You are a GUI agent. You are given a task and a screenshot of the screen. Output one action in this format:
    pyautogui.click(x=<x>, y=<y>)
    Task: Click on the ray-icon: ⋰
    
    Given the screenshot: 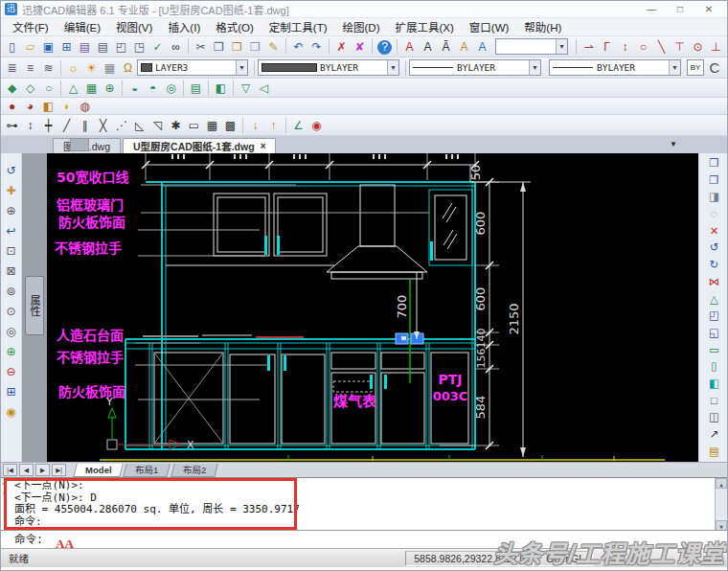 What is the action you would take?
    pyautogui.click(x=121, y=126)
    